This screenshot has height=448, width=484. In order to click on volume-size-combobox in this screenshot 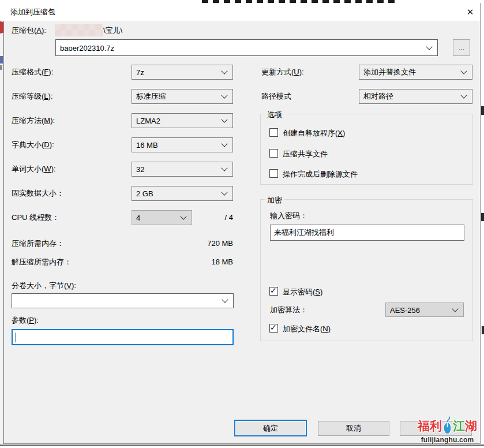, I will do `click(122, 301)`.